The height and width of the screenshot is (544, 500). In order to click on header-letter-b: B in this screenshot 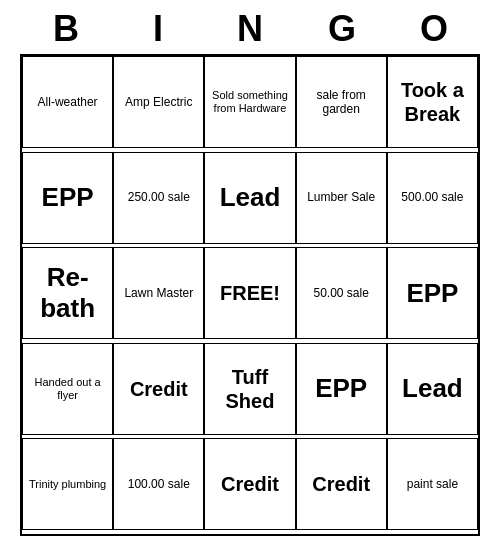, I will do `click(66, 29)`.